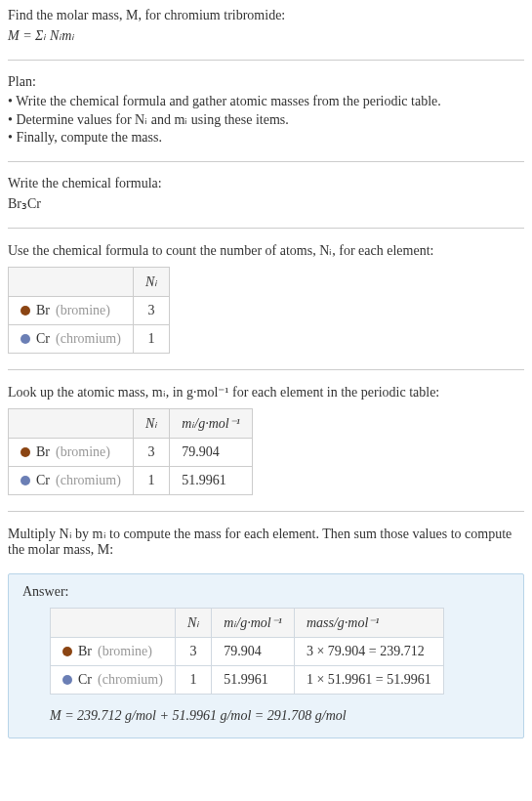  Describe the element at coordinates (131, 453) in the screenshot. I see `table-row: Br (bromine) 3 79.904` at that location.